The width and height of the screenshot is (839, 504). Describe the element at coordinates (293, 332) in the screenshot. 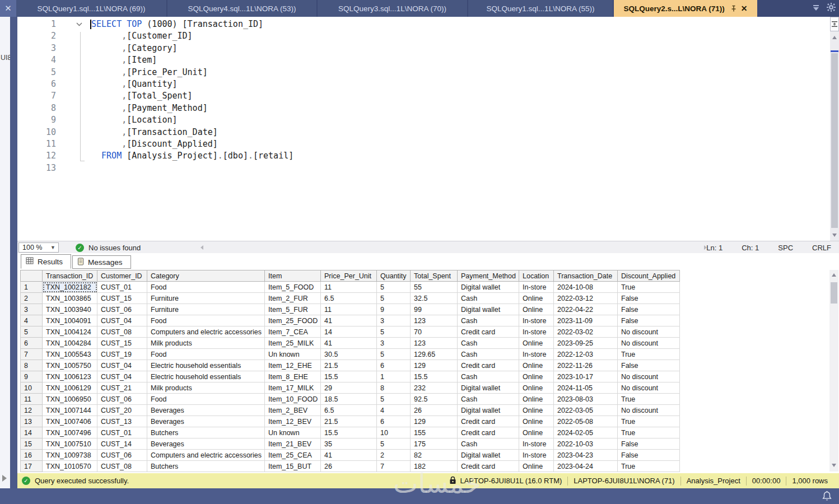

I see `grid-cell: Item_7_CEA` at that location.